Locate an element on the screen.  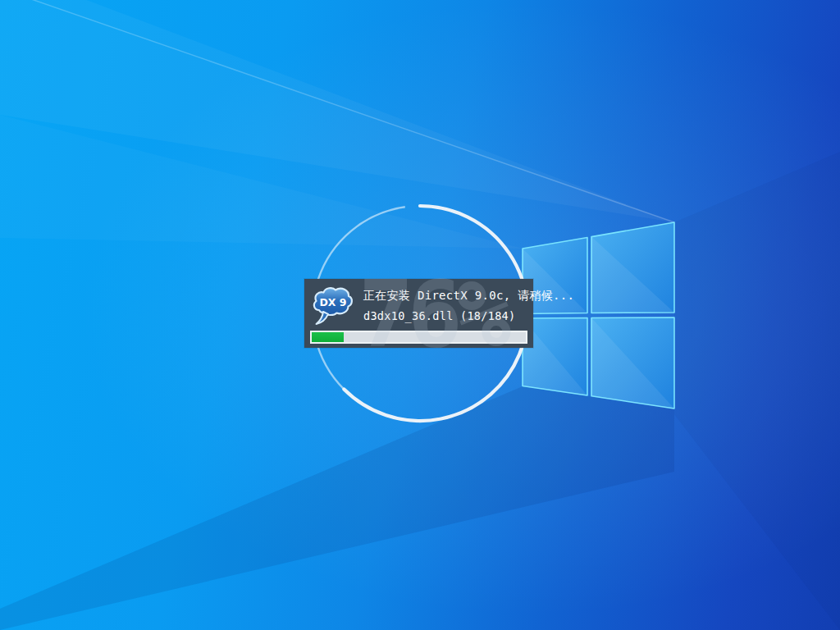
directx-install-dialog: DX 9 正在安装 DirectX 9.0c, 请稍候... d3dx10_36… is located at coordinates (418, 313).